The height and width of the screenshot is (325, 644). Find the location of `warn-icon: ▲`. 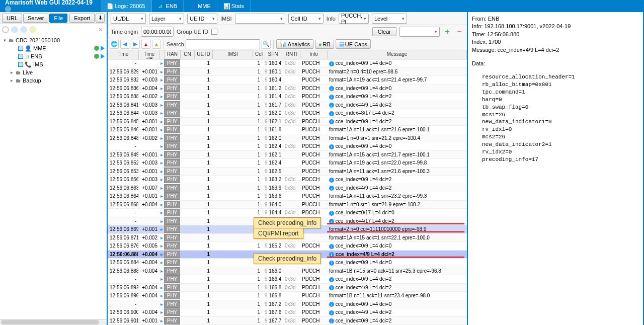

warn-icon: ▲ is located at coordinates (146, 44).